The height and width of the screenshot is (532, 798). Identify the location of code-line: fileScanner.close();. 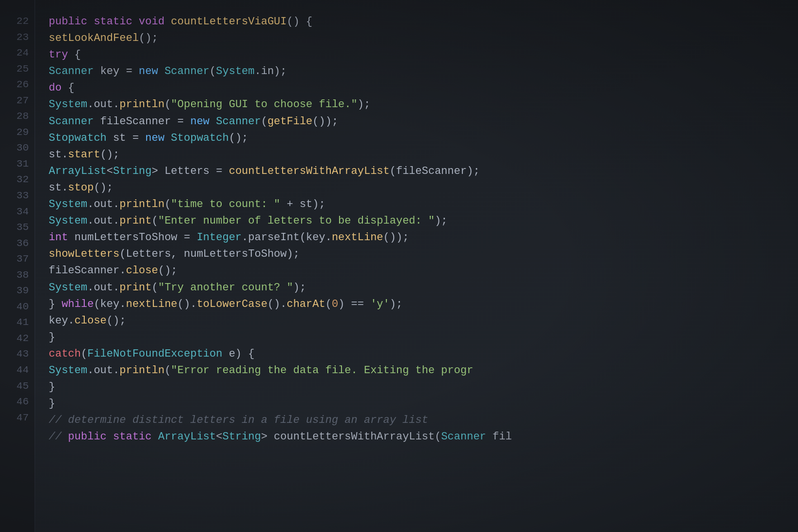
(423, 271).